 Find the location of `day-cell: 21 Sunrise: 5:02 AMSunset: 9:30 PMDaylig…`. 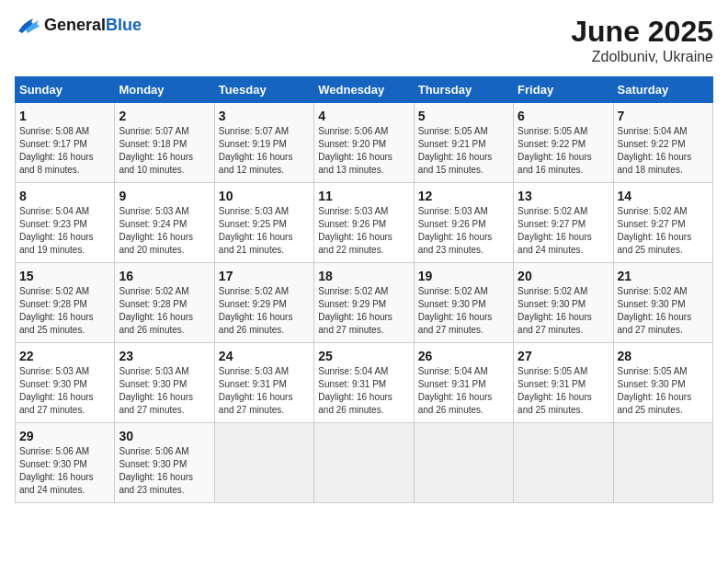

day-cell: 21 Sunrise: 5:02 AMSunset: 9:30 PMDaylig… is located at coordinates (663, 304).